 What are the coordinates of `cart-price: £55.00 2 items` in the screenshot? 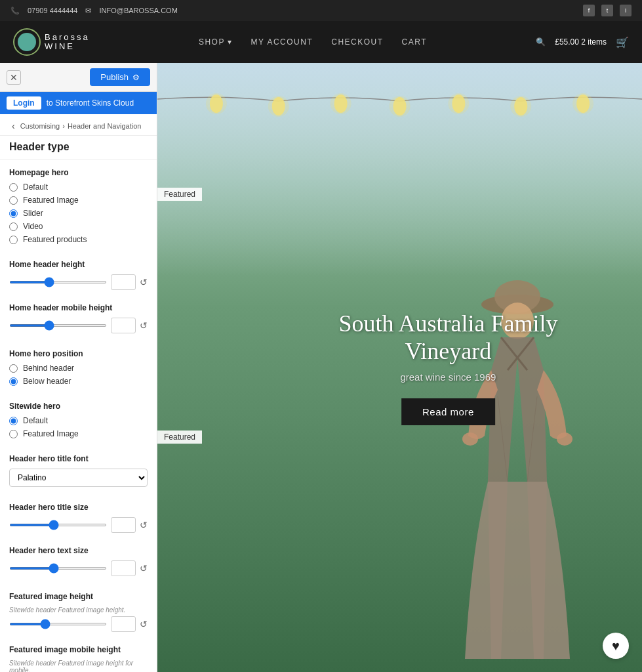 It's located at (581, 42).